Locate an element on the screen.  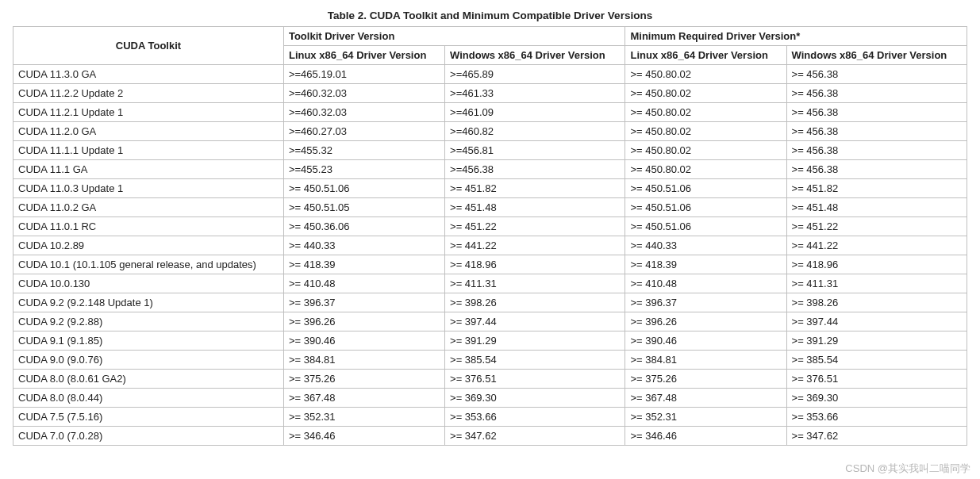
cell-t_win: >= 451.48 is located at coordinates (535, 208).